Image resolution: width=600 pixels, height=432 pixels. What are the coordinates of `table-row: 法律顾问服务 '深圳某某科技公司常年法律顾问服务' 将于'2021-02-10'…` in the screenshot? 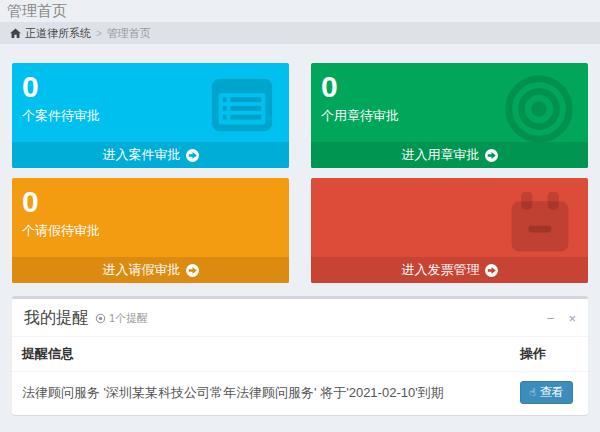 It's located at (300, 393).